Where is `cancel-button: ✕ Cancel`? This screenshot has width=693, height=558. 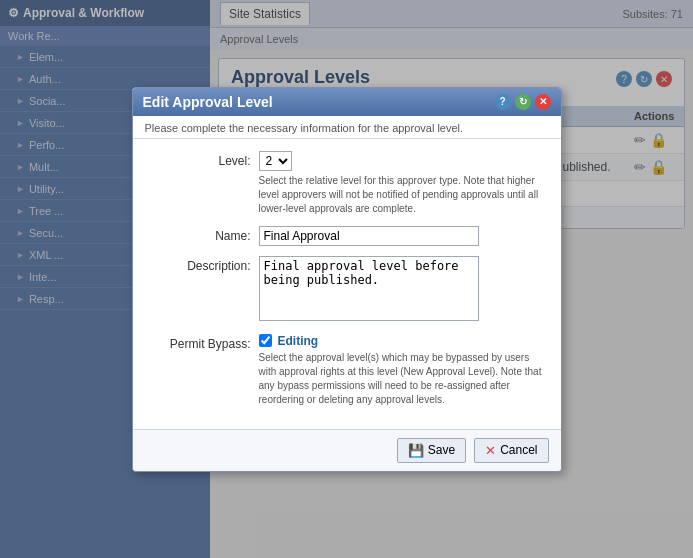
cancel-button: ✕ Cancel is located at coordinates (511, 450).